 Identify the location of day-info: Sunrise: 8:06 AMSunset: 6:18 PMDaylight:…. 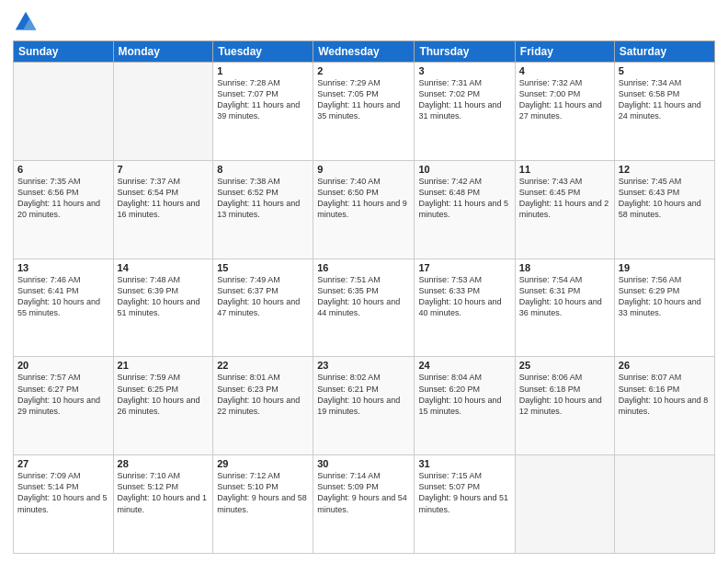
(564, 394).